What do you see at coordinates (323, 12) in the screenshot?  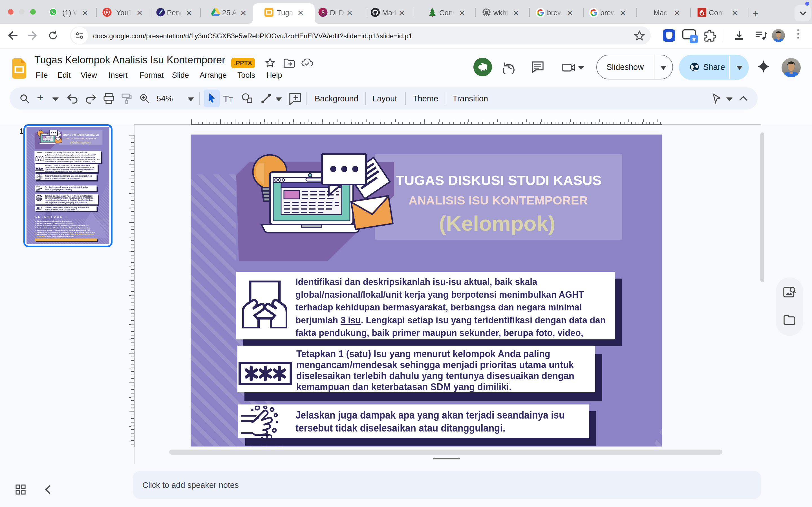 I see `svg-text: S` at bounding box center [323, 12].